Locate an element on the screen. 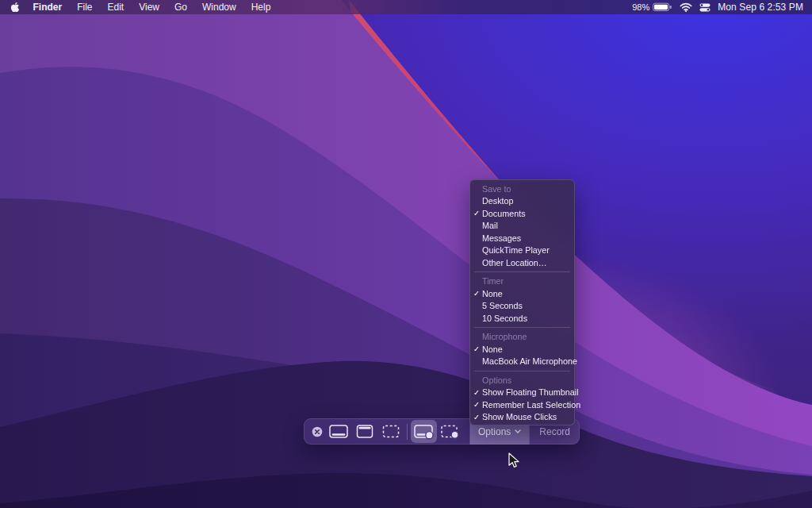 This screenshot has height=508, width=812. control-center-icon is located at coordinates (705, 8).